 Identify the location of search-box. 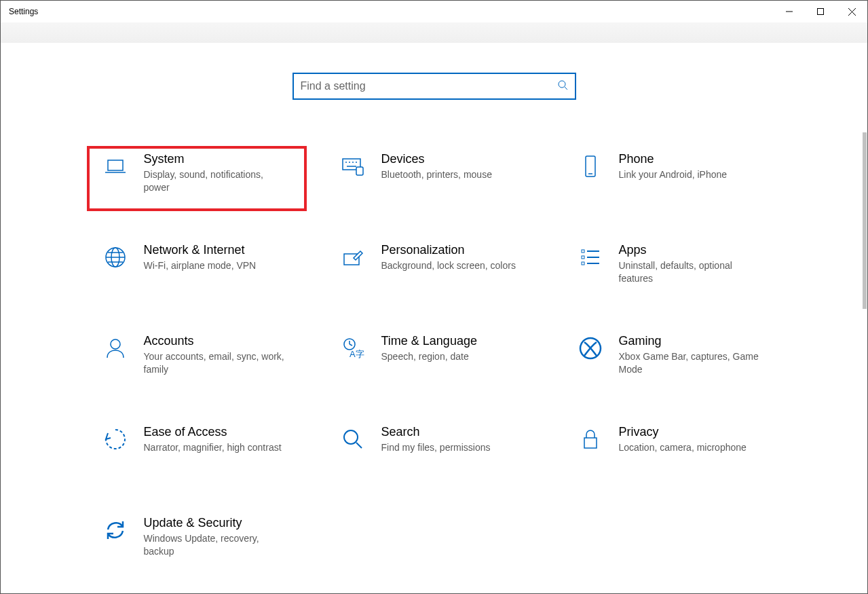
(434, 86).